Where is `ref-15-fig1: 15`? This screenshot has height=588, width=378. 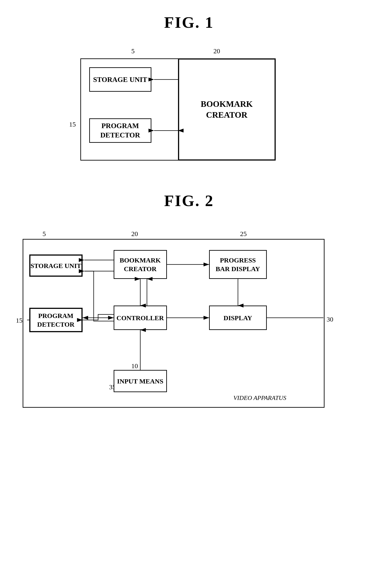 ref-15-fig1: 15 is located at coordinates (73, 124).